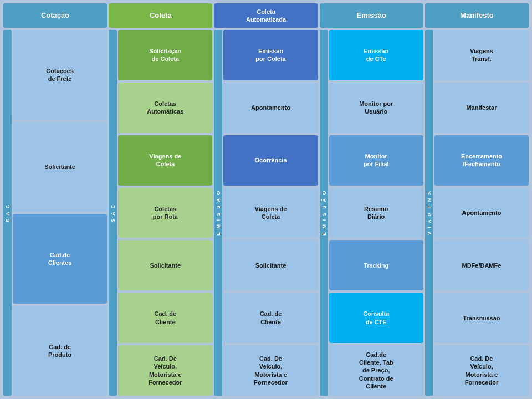 The image size is (532, 399). What do you see at coordinates (60, 259) in the screenshot?
I see `card-cad-clientes: Cad.deClientes` at bounding box center [60, 259].